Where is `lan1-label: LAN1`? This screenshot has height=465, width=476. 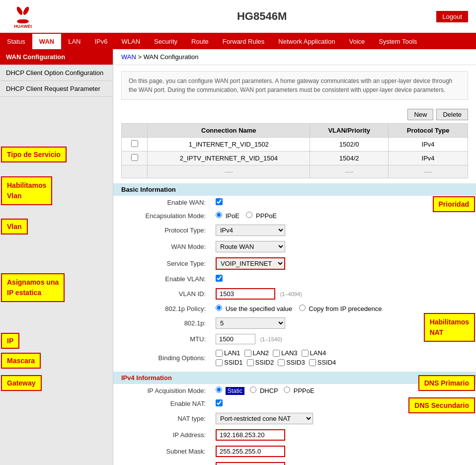 lan1-label: LAN1 is located at coordinates (228, 353).